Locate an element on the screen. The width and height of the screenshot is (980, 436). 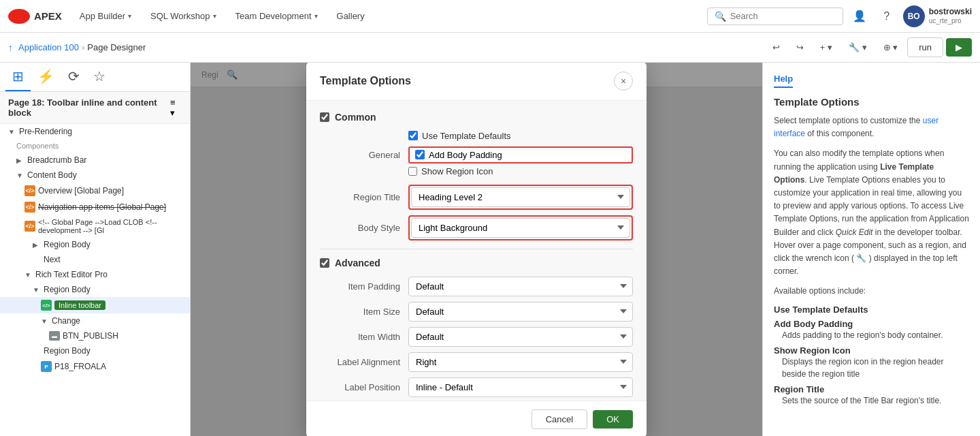
nav-team-development: Team Development ▾ is located at coordinates (276, 16).